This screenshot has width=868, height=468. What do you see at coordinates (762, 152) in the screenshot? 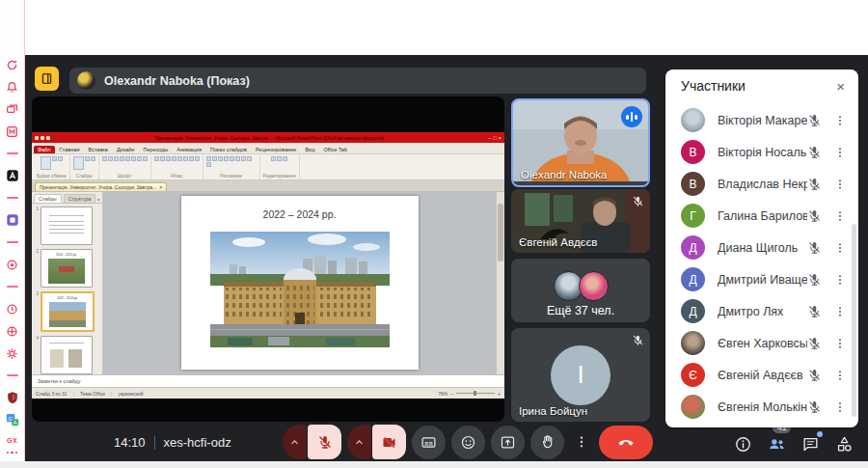
I see `participant-name: Вікторія Носаль` at bounding box center [762, 152].